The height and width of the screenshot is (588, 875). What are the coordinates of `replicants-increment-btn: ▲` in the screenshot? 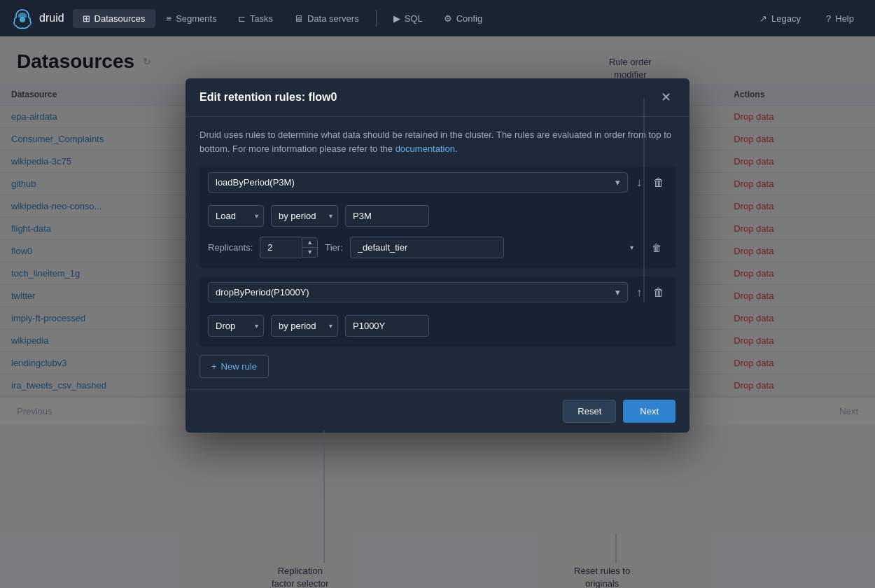 It's located at (309, 242).